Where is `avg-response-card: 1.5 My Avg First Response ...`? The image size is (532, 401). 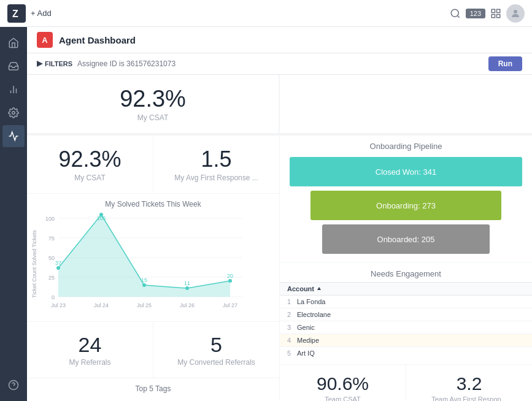
avg-response-card: 1.5 My Avg First Response ... is located at coordinates (216, 164).